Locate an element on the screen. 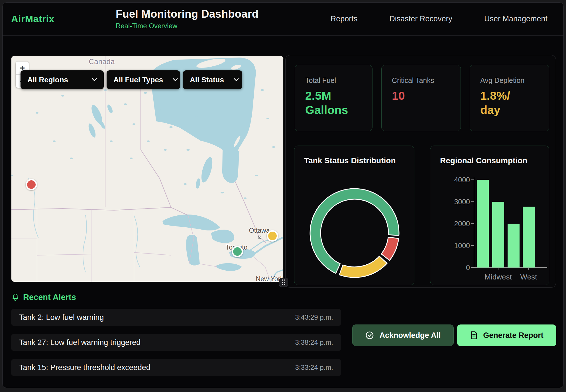 This screenshot has height=392, width=566. alert-text: Tank 15: Pressure threshold exceeded is located at coordinates (85, 368).